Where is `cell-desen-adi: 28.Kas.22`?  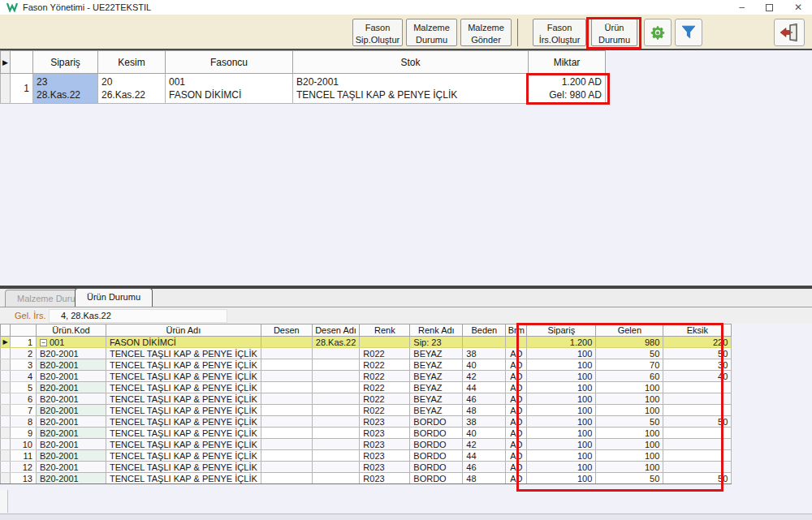 cell-desen-adi: 28.Kas.22 is located at coordinates (336, 342).